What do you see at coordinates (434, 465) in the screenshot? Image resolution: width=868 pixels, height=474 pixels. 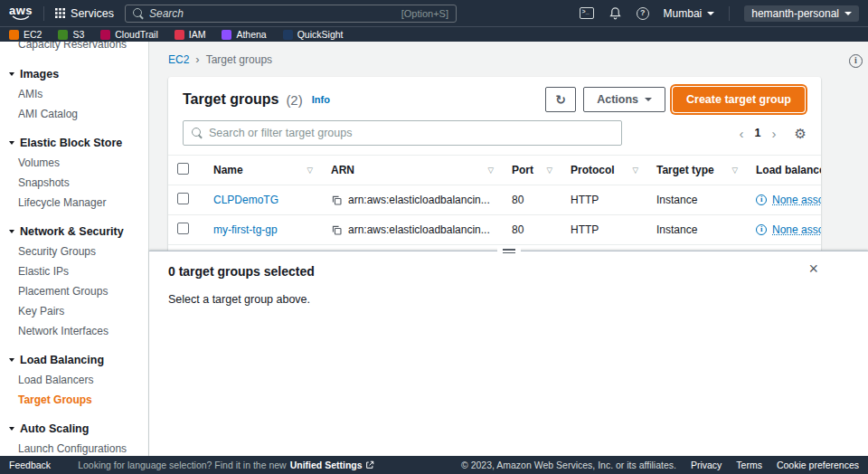 I see `console-footer: Feedback Looking for language selection?…` at bounding box center [434, 465].